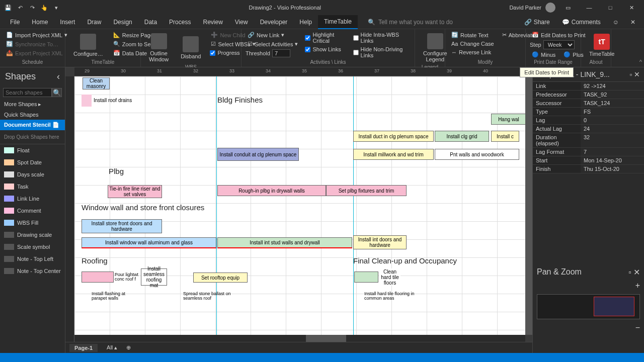  Describe the element at coordinates (641, 62) in the screenshot. I see `collapse-ribbon-icon: ^` at that location.